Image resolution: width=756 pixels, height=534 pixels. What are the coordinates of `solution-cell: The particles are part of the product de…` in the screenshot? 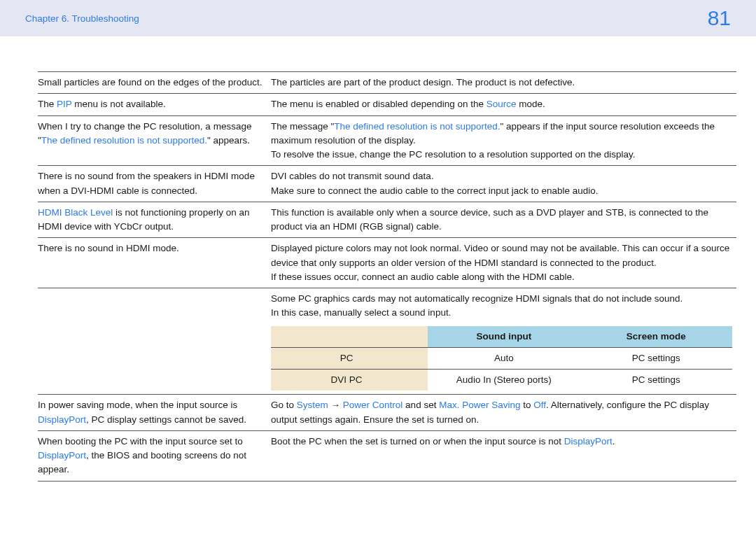 It's located at (504, 83).